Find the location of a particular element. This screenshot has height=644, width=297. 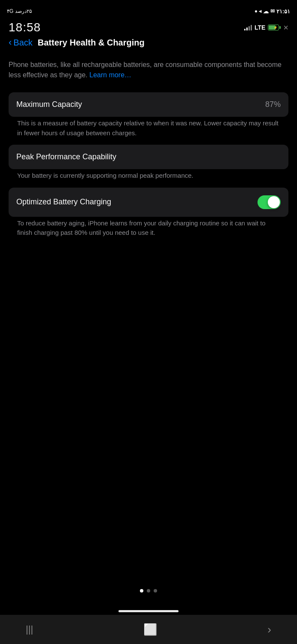

intro-text: Phone batteries, like all rechargeable b… is located at coordinates (148, 70).